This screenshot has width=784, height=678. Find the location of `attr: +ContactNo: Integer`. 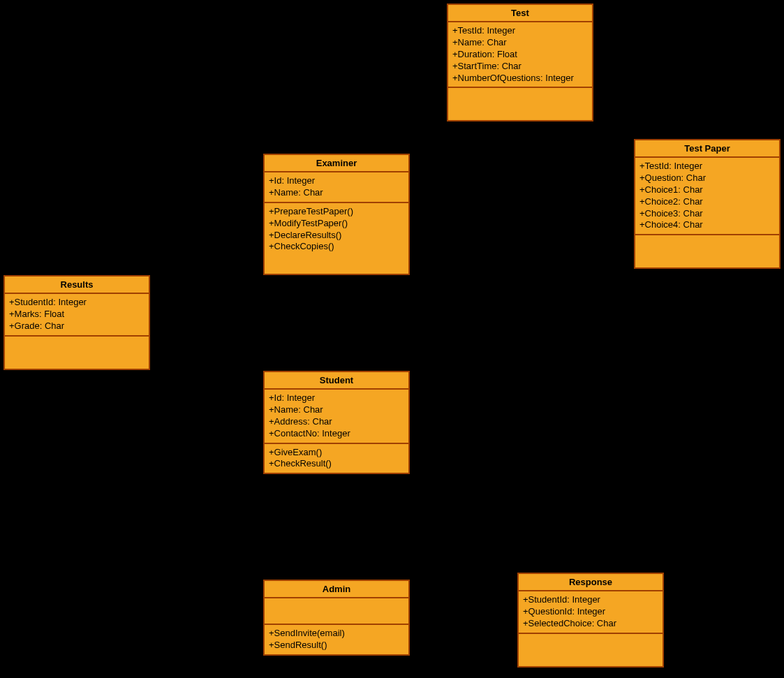

attr: +ContactNo: Integer is located at coordinates (336, 434).